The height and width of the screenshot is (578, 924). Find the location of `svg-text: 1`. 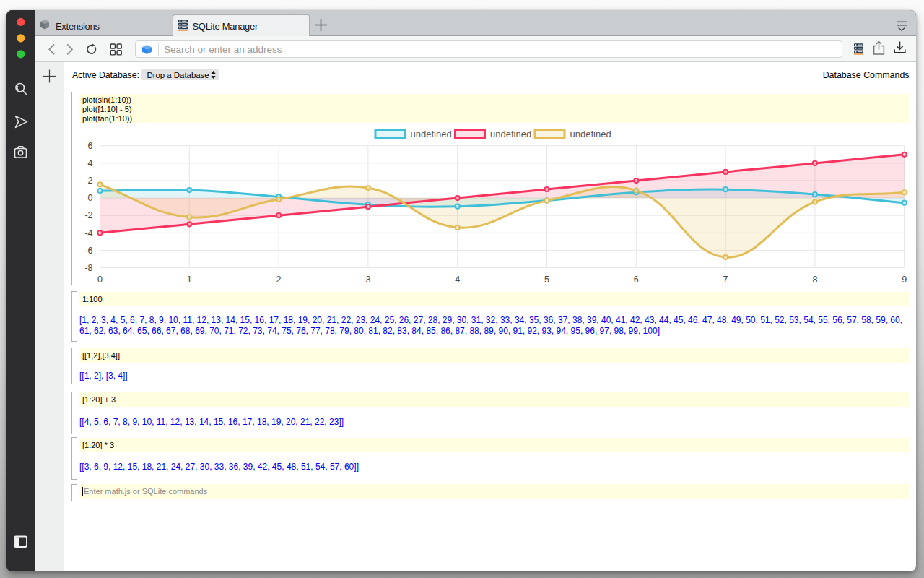

svg-text: 1 is located at coordinates (189, 280).